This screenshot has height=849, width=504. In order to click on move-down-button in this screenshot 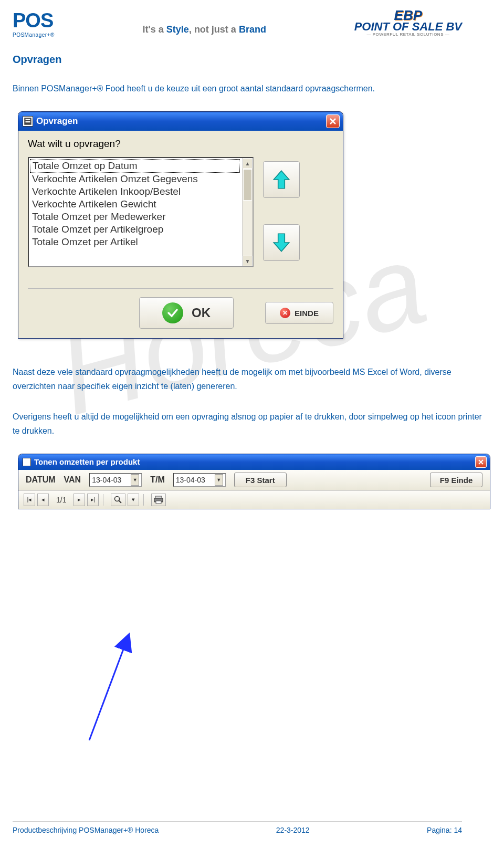, I will do `click(281, 243)`.